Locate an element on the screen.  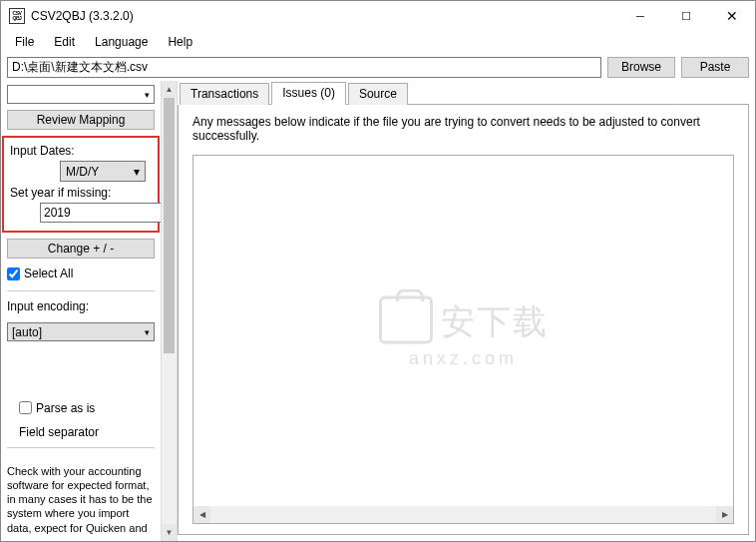
paste-button: Paste is located at coordinates (715, 68).